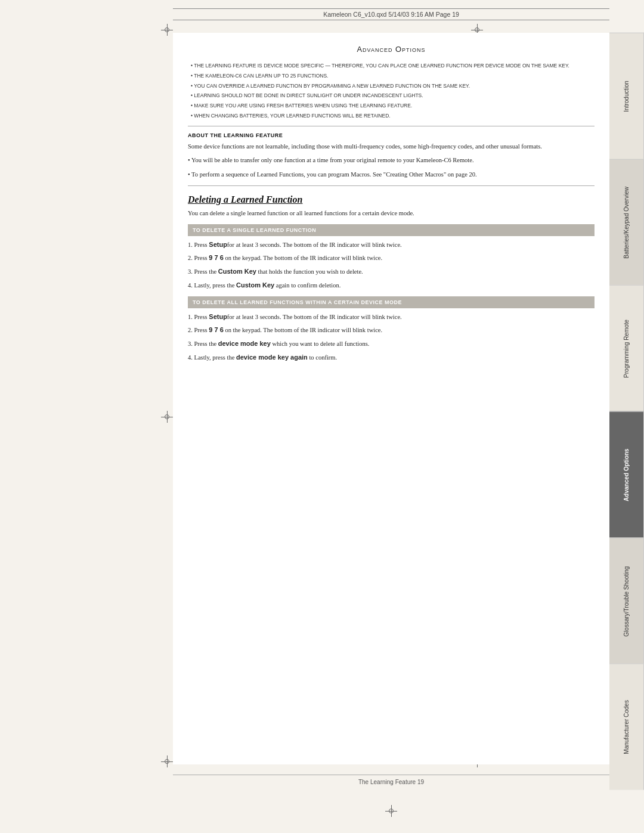  Describe the element at coordinates (391, 14) in the screenshot. I see `header-text: Kameleon C6_v10.qxd 5/14/03 9:16 AM Page…` at that location.